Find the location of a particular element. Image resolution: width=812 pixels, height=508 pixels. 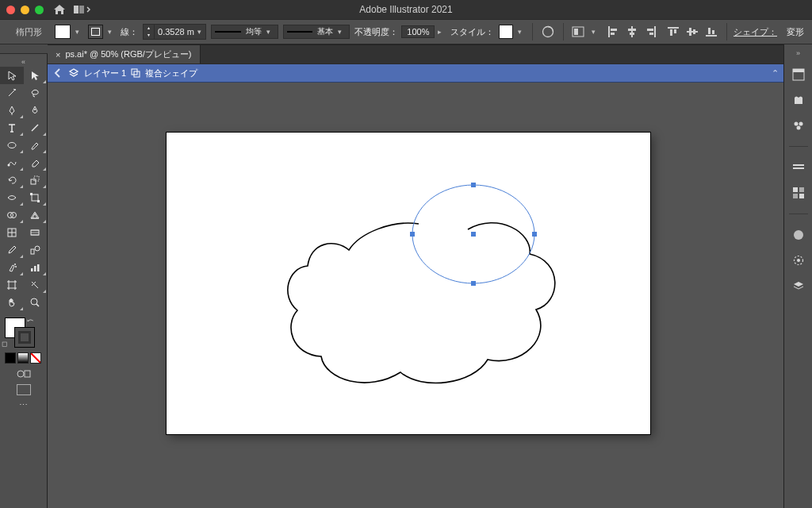

screen-mode-icon is located at coordinates (24, 390).